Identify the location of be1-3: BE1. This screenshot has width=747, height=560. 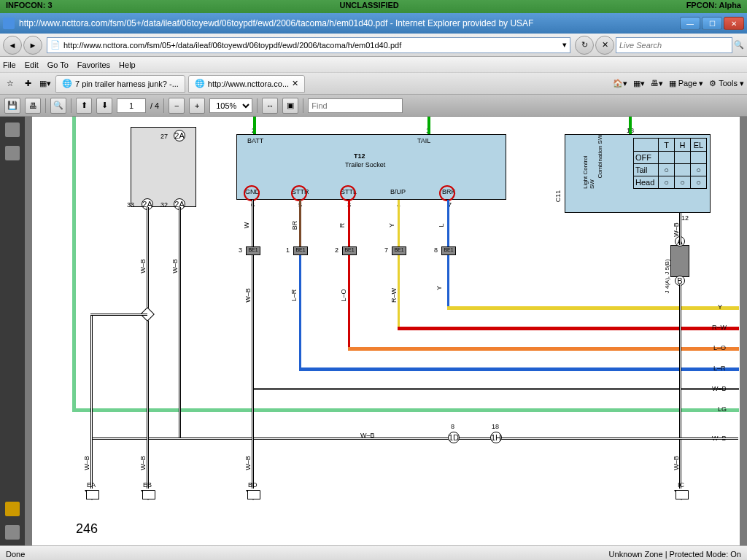
(253, 251).